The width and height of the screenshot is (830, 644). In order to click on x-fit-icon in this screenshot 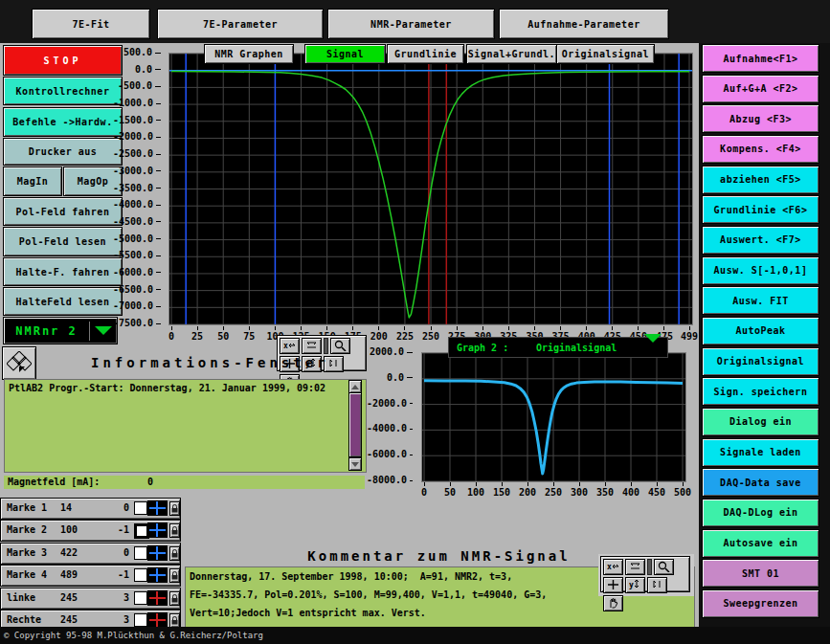, I will do `click(312, 346)`.